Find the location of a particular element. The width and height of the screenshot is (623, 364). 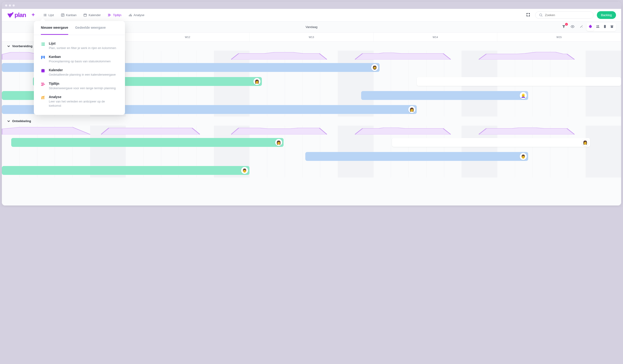

dropdown-item-title: Tijdlijn is located at coordinates (83, 84).